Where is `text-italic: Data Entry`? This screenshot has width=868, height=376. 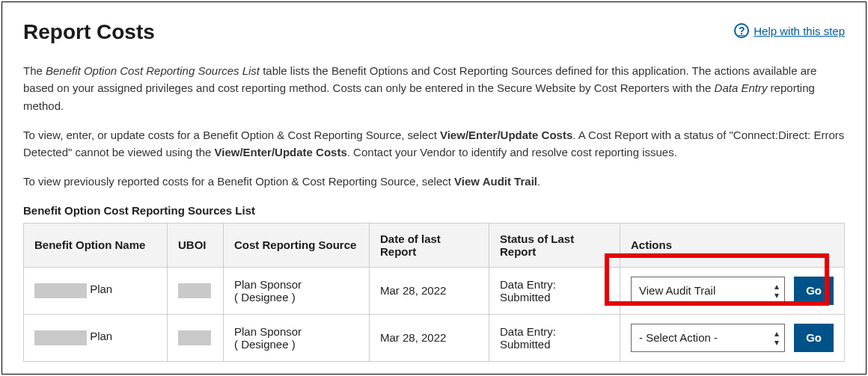
text-italic: Data Entry is located at coordinates (741, 88).